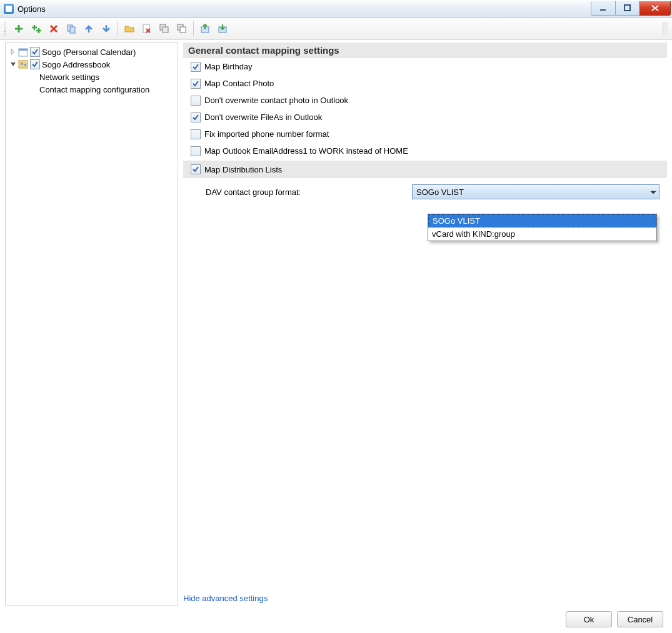 The height and width of the screenshot is (633, 672). Describe the element at coordinates (243, 170) in the screenshot. I see `checkbox-label: Map Distribution Lists` at that location.